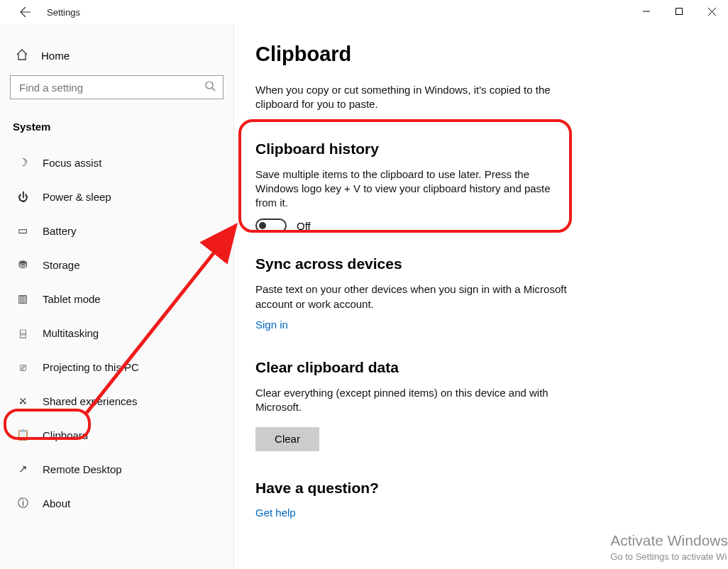  I want to click on minimize-icon, so click(646, 11).